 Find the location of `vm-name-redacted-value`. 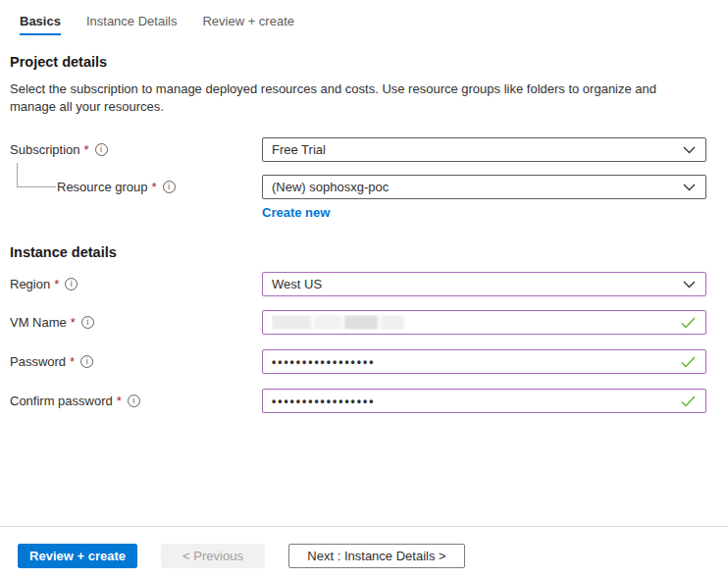

vm-name-redacted-value is located at coordinates (477, 322).